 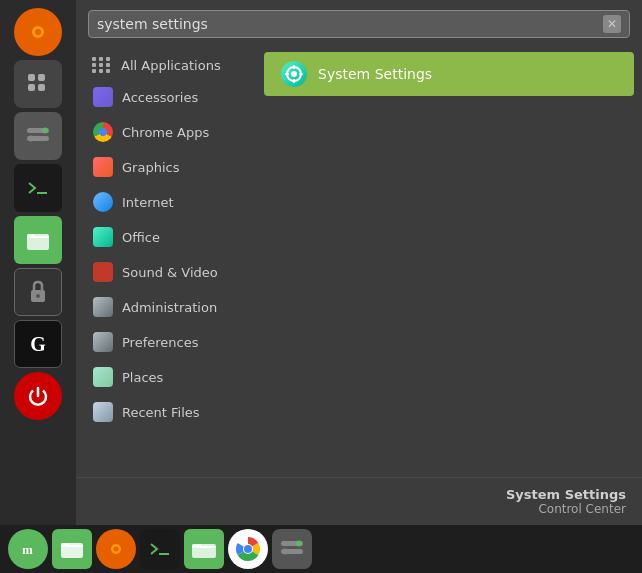 I want to click on graphics-icon, so click(x=103, y=167).